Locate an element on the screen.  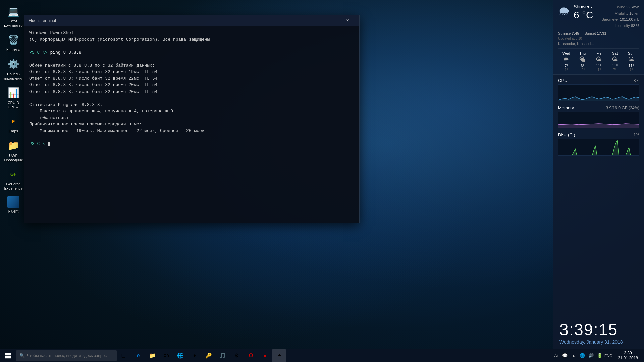
memory-header: Memory 3.9/16.0 GB (24%) is located at coordinates (599, 108).